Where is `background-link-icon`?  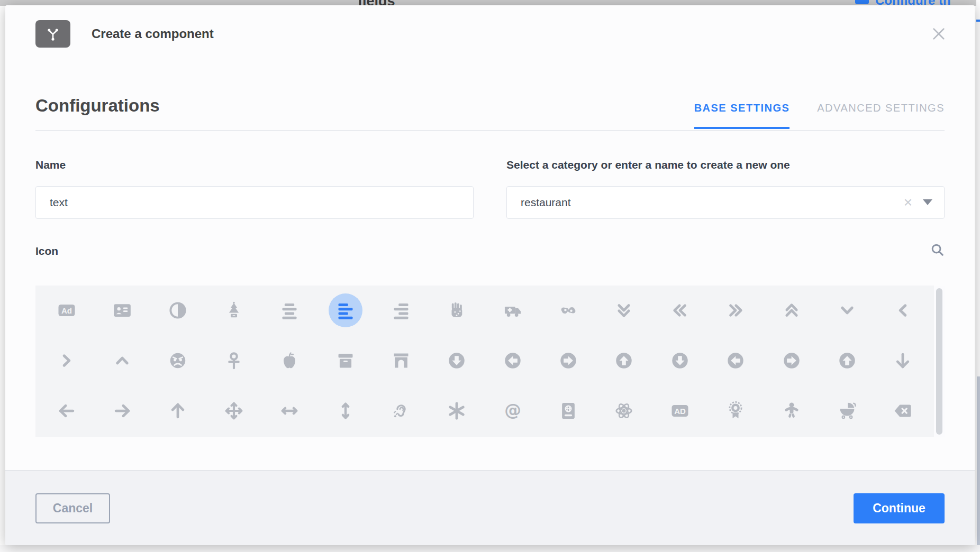 background-link-icon is located at coordinates (862, 2).